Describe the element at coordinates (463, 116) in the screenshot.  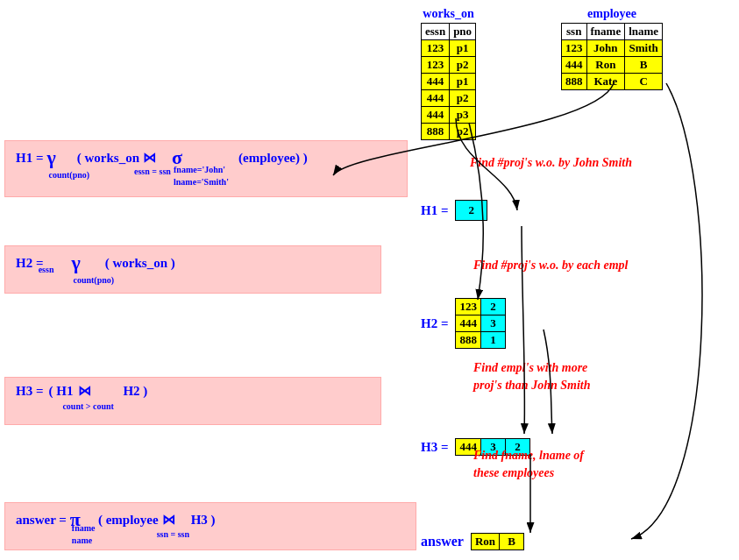
I see `table-cell: p3` at that location.